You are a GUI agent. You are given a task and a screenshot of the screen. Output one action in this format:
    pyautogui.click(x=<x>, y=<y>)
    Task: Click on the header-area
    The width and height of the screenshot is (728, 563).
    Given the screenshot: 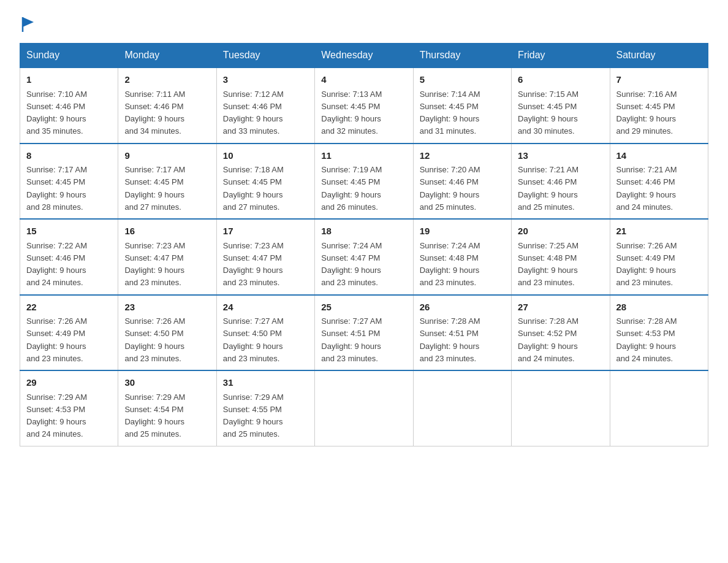 What is the action you would take?
    pyautogui.click(x=364, y=24)
    